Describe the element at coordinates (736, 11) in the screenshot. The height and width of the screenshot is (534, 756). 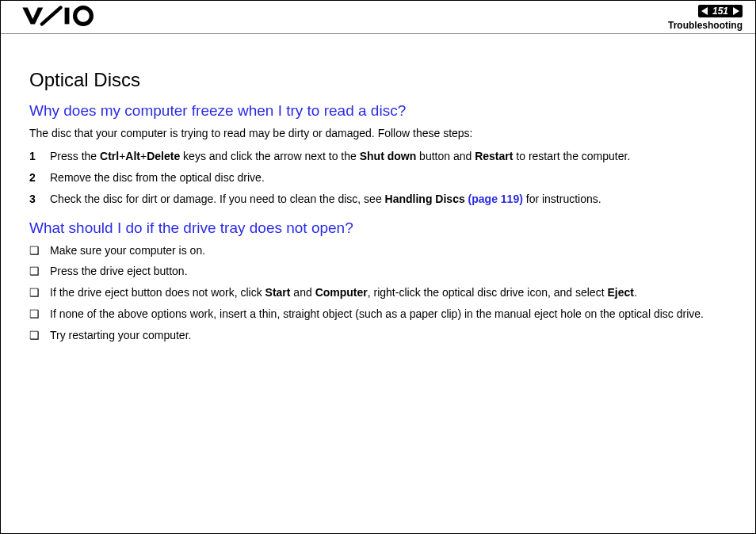
I see `next-page-icon` at that location.